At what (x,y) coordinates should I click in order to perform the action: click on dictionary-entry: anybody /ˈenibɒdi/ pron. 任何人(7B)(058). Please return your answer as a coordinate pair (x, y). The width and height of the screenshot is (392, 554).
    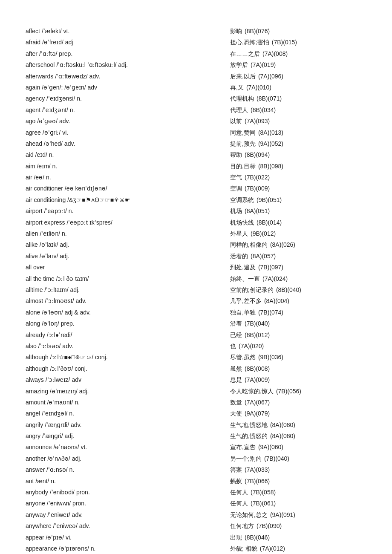
    Looking at the image, I should click on (196, 492).